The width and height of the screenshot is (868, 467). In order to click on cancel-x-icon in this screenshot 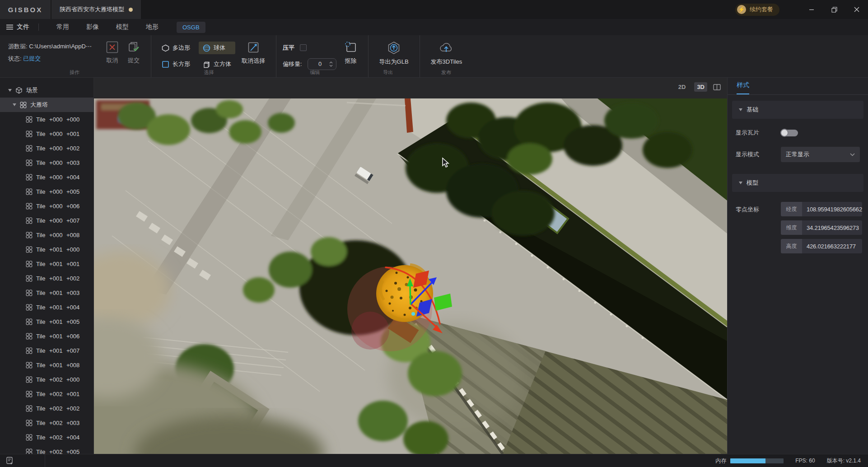, I will do `click(112, 47)`.